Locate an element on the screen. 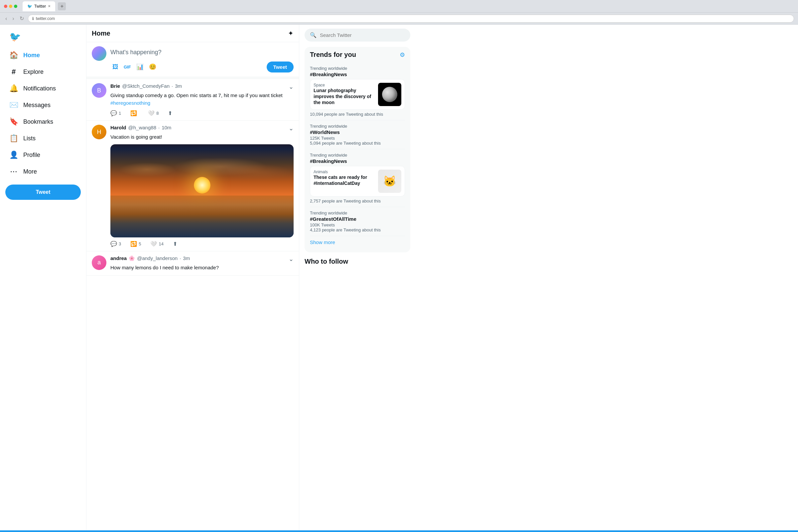 The width and height of the screenshot is (798, 532). tweet-text: Giving standup comedy a go. Open mic sta… is located at coordinates (202, 99).